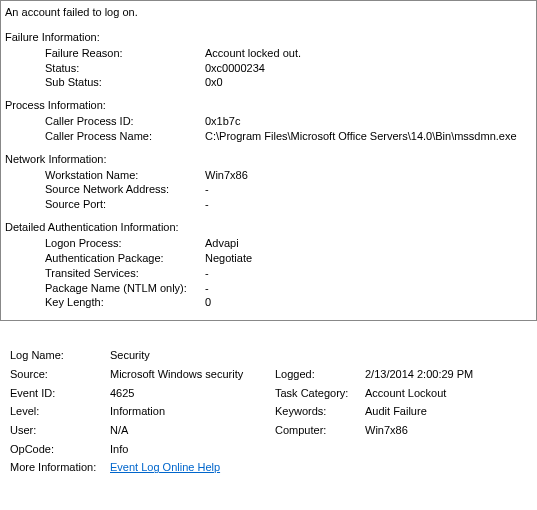  Describe the element at coordinates (446, 412) in the screenshot. I see `keywords-value: Audit Failure` at that location.